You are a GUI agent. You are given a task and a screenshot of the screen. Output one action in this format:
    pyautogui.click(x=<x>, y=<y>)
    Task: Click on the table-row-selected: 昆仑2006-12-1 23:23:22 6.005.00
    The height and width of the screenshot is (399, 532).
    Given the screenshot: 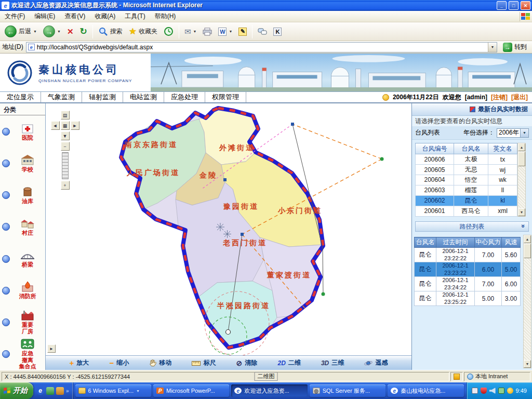 What is the action you would take?
    pyautogui.click(x=468, y=270)
    